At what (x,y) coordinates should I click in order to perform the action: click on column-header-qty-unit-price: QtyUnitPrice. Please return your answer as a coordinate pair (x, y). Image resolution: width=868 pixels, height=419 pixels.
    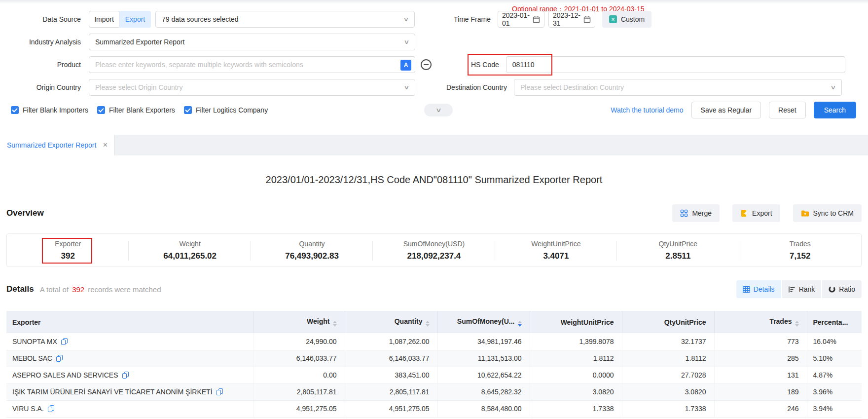
    Looking at the image, I should click on (668, 322).